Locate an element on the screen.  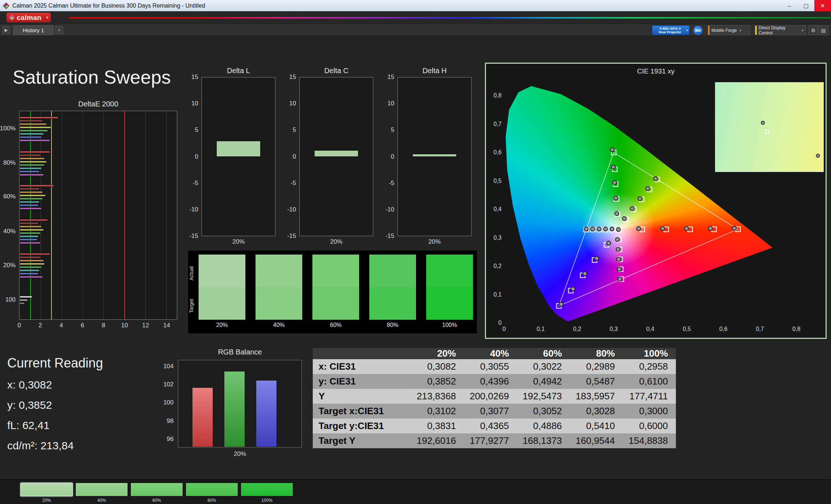
y-tick-label: 20% is located at coordinates (9, 265).